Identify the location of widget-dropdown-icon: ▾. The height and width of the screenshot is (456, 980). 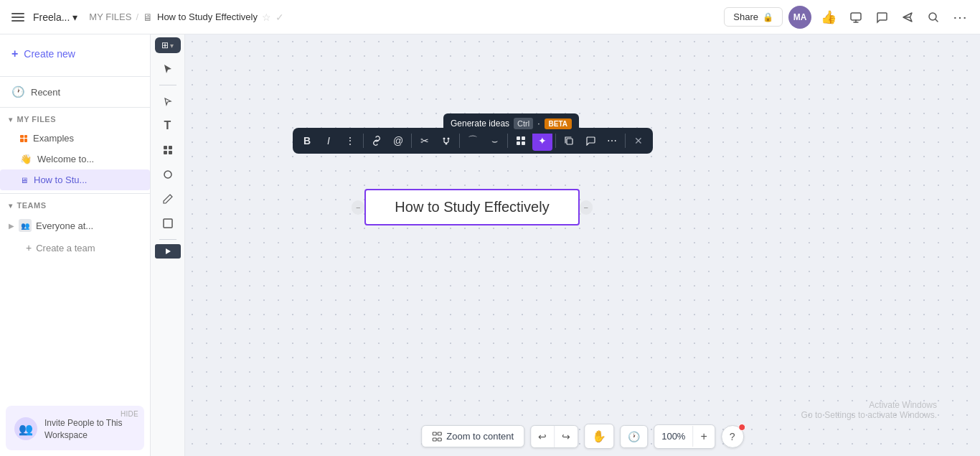
(172, 46).